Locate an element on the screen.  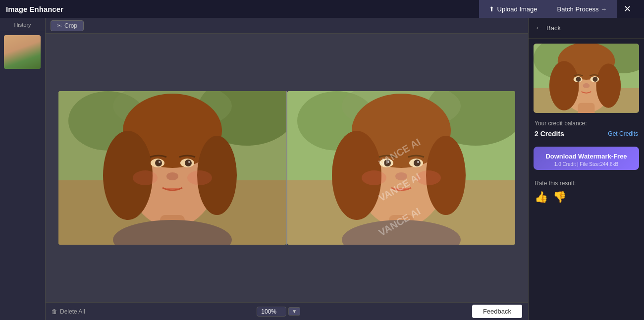
zoom-input is located at coordinates (271, 312).